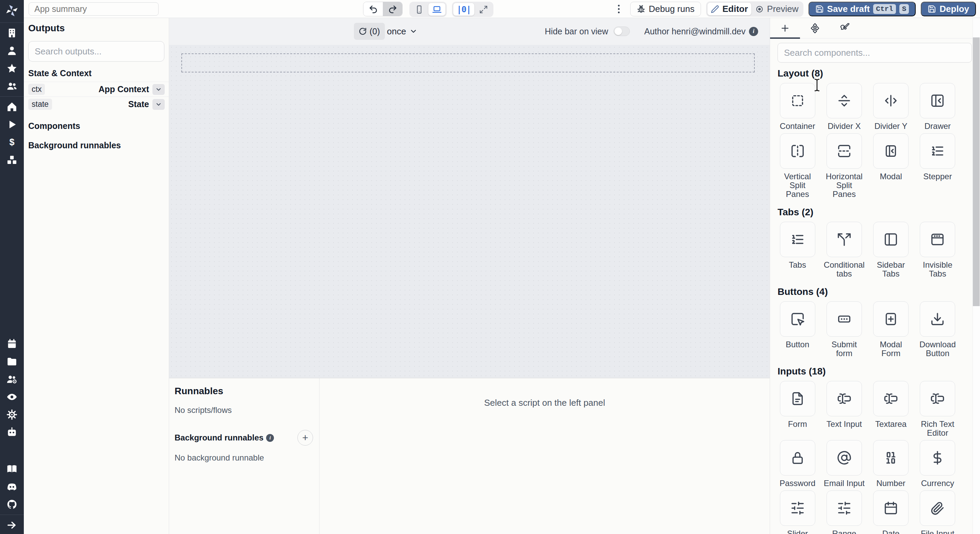  Describe the element at coordinates (12, 361) in the screenshot. I see `folder-icon` at that location.